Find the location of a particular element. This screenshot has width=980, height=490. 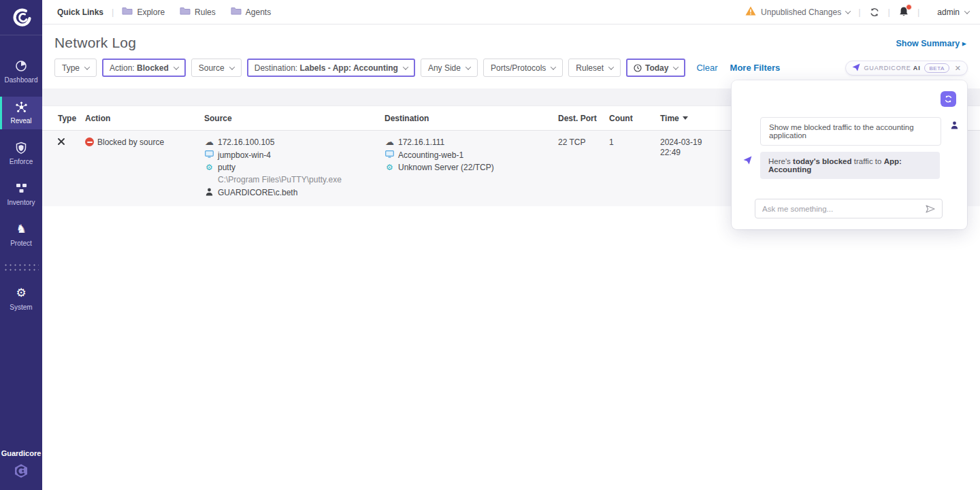

reveal-network-icon is located at coordinates (21, 108).